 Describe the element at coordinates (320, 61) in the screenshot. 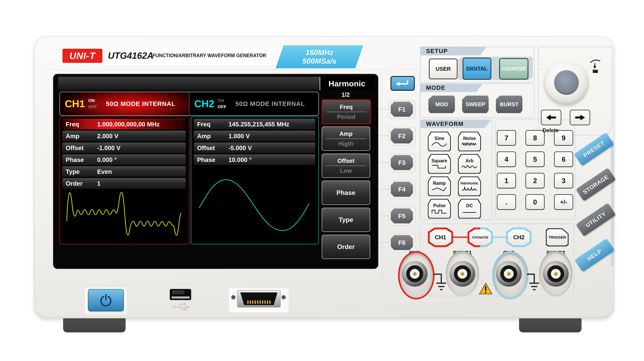

I see `badge-line2: 500MSa/s` at that location.